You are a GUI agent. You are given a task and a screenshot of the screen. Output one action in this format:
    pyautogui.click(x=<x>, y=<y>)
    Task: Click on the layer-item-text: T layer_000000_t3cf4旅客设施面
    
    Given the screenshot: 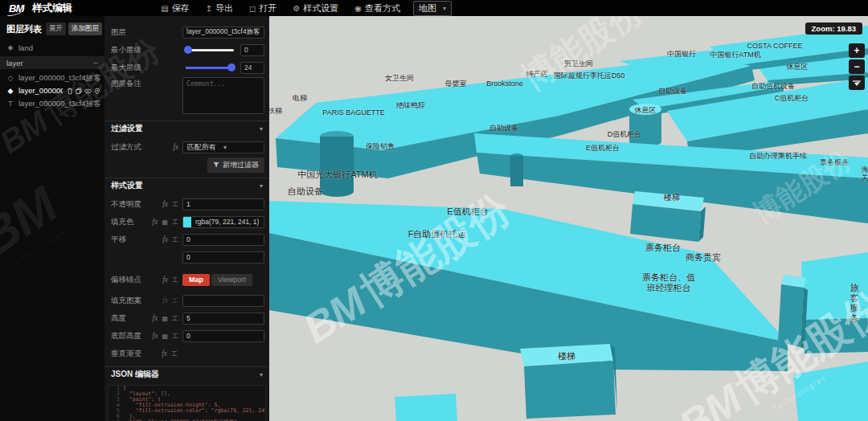 What is the action you would take?
    pyautogui.click(x=52, y=104)
    